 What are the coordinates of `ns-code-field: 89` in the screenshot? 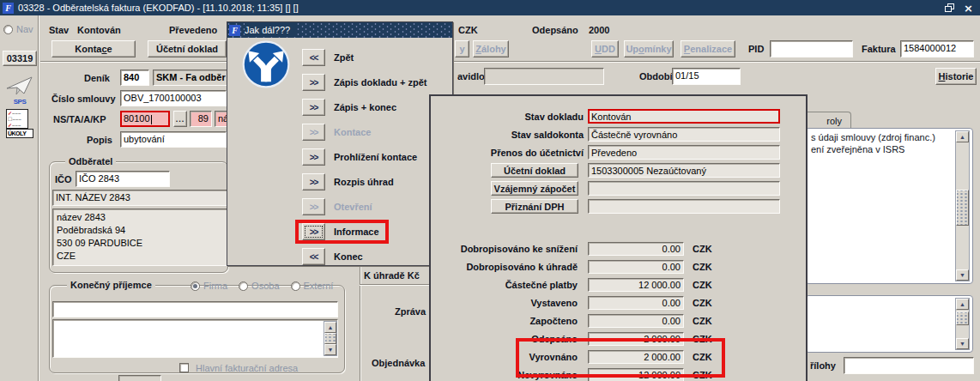 It's located at (201, 118).